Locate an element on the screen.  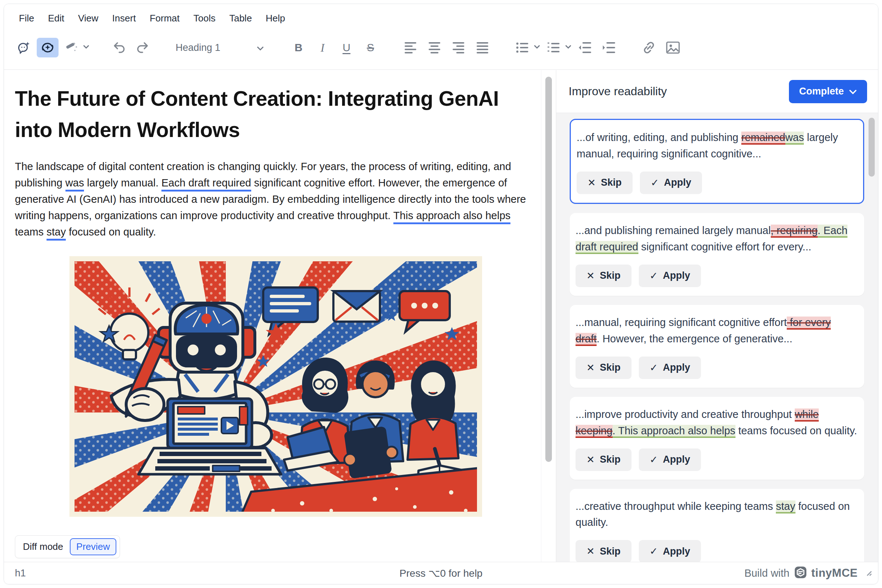
image-button is located at coordinates (673, 48).